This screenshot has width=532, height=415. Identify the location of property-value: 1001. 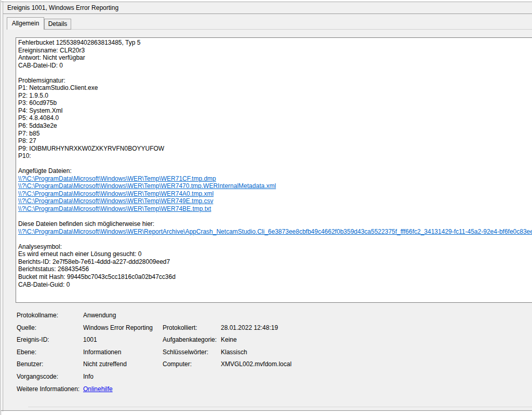
(123, 341).